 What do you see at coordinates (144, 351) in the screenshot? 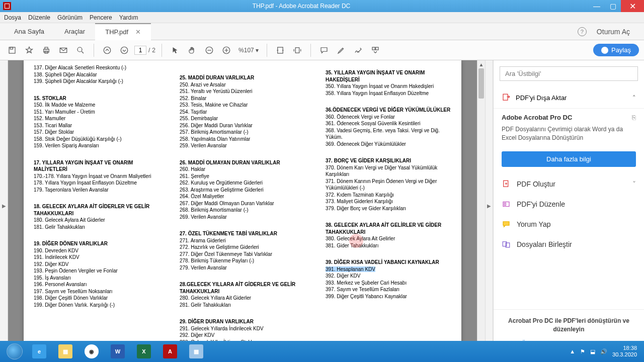
I see `taskbar-excel: X` at bounding box center [144, 351].